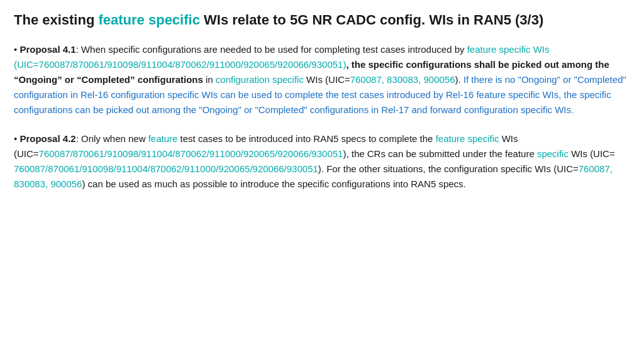 Image resolution: width=644 pixels, height=362 pixels. What do you see at coordinates (592, 153) in the screenshot?
I see `proposal-2-mid3: WIs (UIC=` at bounding box center [592, 153].